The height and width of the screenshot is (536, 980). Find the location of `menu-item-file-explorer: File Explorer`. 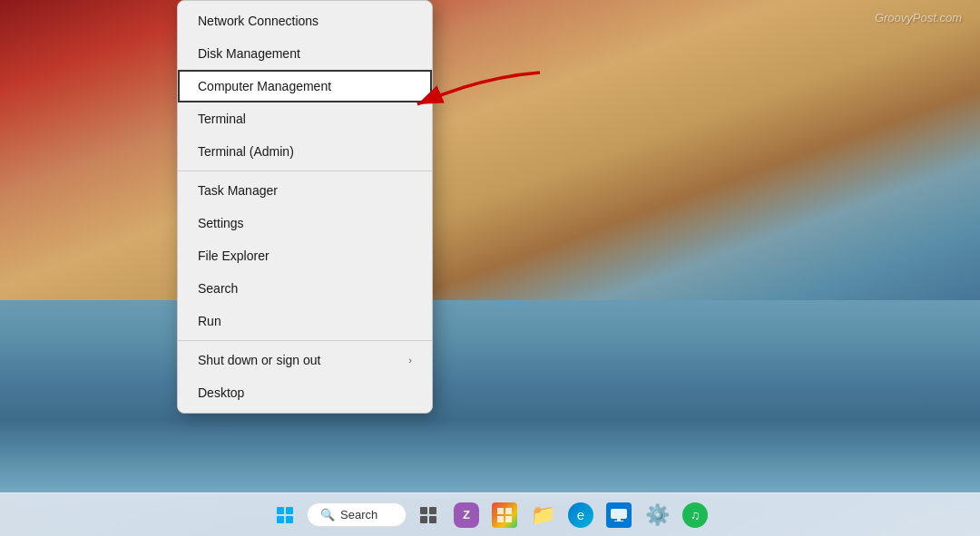

menu-item-file-explorer: File Explorer is located at coordinates (305, 256).